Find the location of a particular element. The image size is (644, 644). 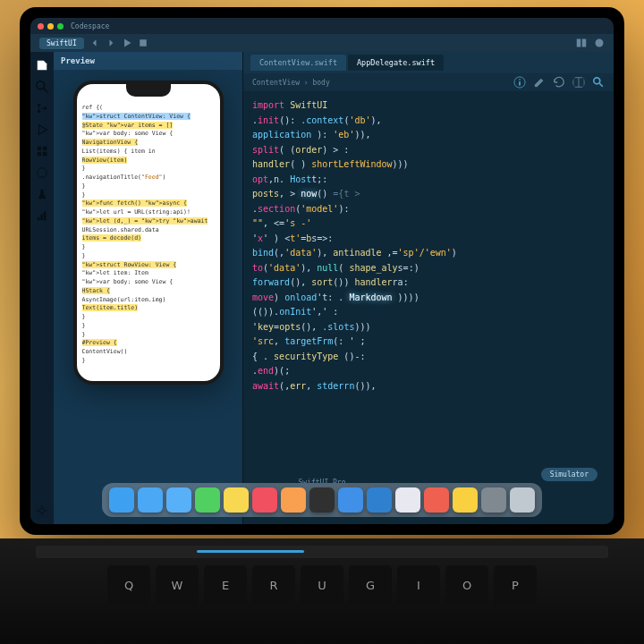

key-r: R is located at coordinates (274, 585).